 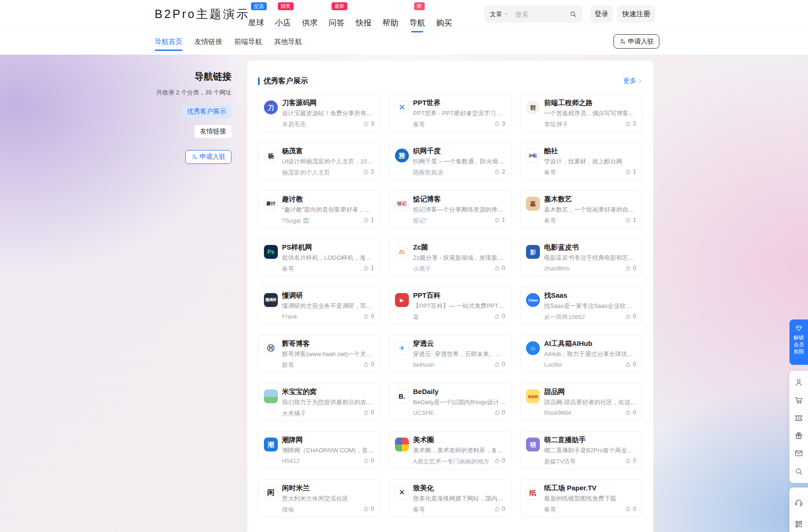 I want to click on site-card: 雅 织网千度 织网千度 – 一个集数通、防火墙、无… 雨夜听风语 2, so click(x=450, y=161).